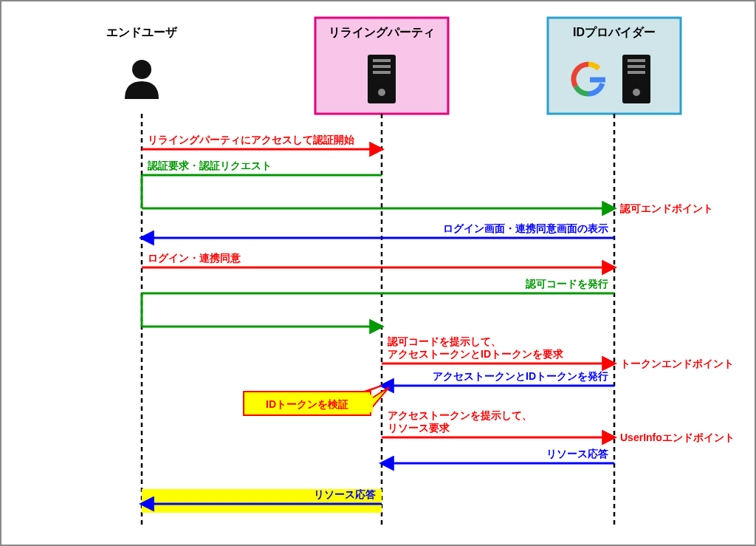 This screenshot has width=756, height=546. What do you see at coordinates (316, 400) in the screenshot?
I see `note-verify-id-token: IDトークンを検証` at bounding box center [316, 400].